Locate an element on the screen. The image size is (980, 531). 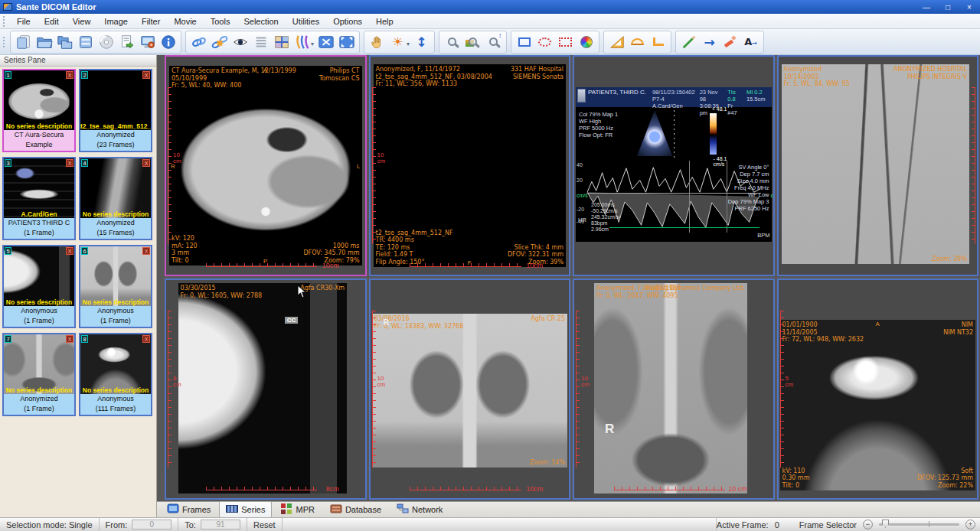
thumbnail-image: 8 X No series description is located at coordinates (116, 364).